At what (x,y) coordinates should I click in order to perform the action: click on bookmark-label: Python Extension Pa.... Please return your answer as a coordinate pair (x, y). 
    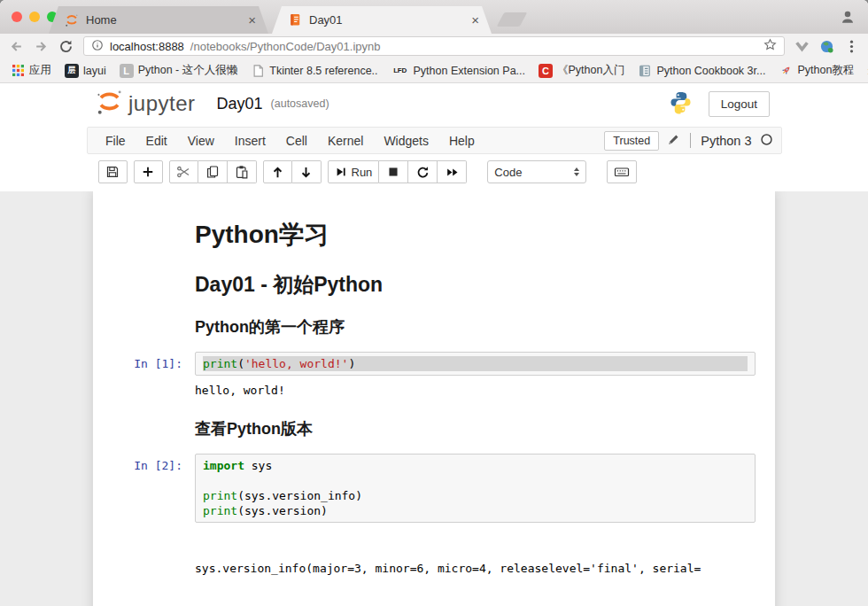
    Looking at the image, I should click on (469, 71).